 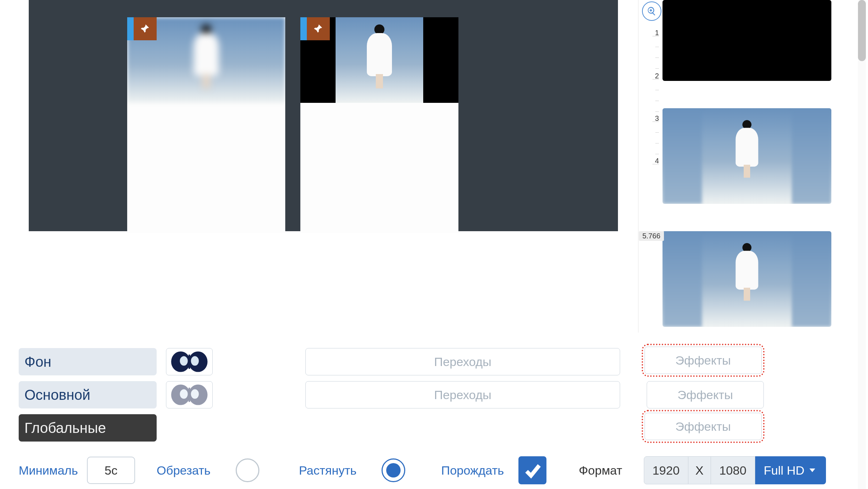 I want to click on layer-row-global: Глобальные, so click(x=88, y=428).